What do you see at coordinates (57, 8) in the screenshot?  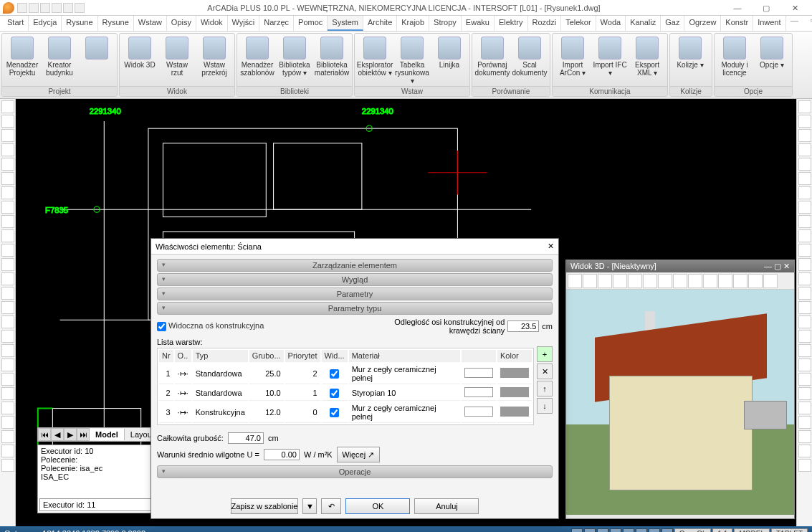 I see `qat-undo-icon` at bounding box center [57, 8].